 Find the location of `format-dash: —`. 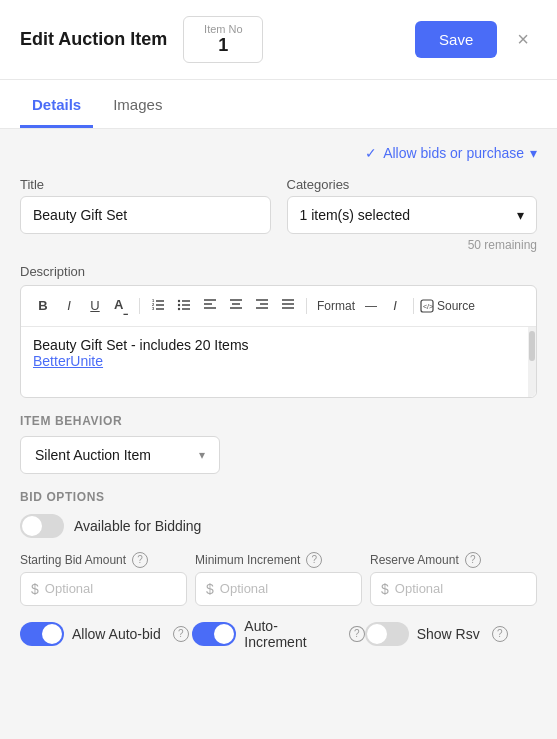

format-dash: — is located at coordinates (371, 306).